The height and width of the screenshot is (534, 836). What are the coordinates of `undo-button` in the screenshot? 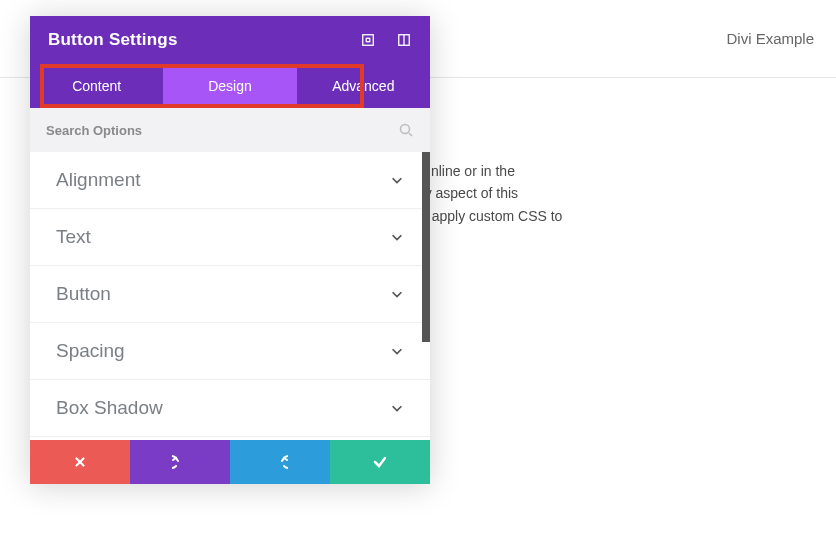 It's located at (180, 462).